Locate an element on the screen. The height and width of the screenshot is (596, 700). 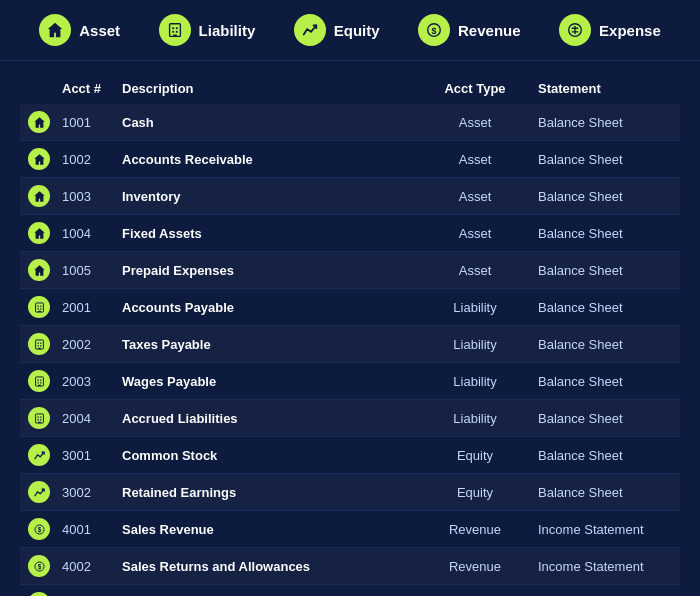
table-row: 2002 Taxes Payable Liability Balance She… is located at coordinates (350, 344).